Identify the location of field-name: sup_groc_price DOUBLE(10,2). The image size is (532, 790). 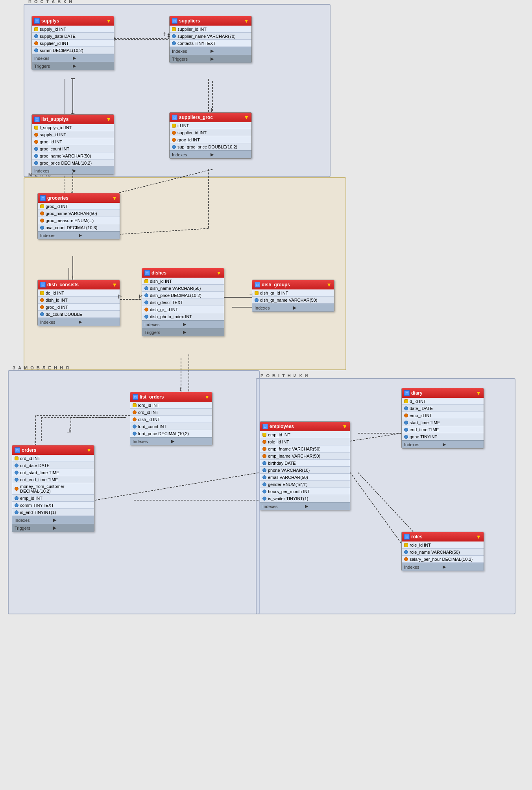
(207, 147).